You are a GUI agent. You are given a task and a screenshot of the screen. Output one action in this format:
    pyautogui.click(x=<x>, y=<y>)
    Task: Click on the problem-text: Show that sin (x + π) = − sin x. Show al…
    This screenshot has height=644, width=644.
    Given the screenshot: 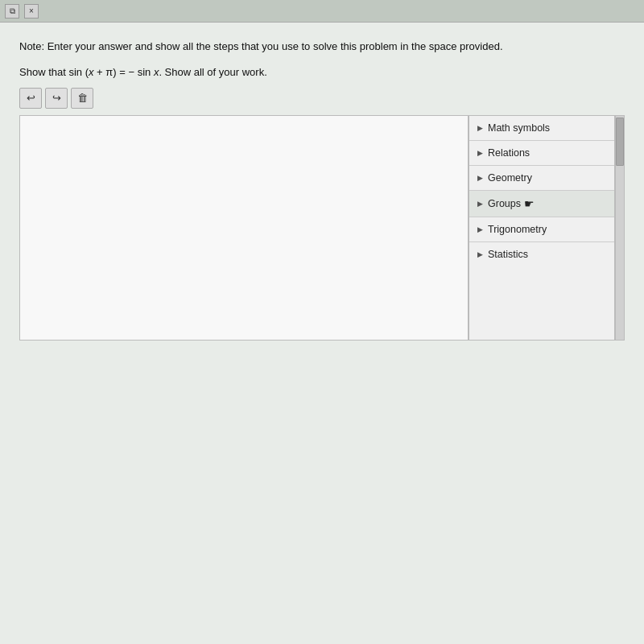 What is the action you would take?
    pyautogui.click(x=322, y=72)
    